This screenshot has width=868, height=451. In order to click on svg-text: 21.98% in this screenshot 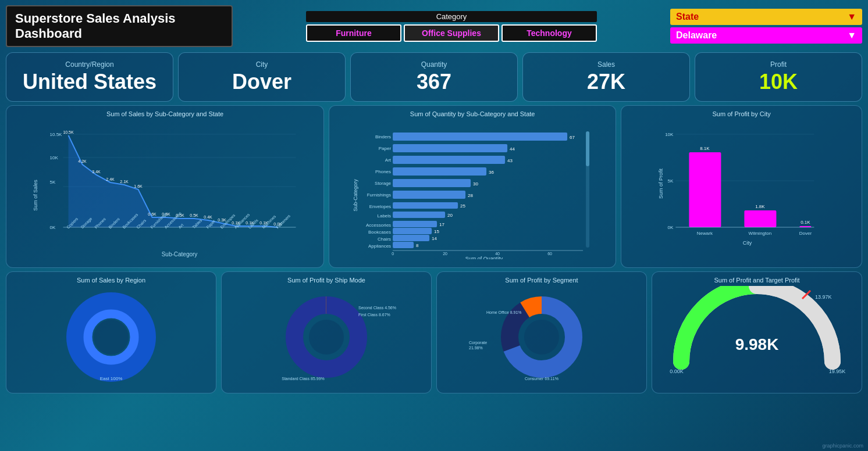, I will do `click(476, 348)`.